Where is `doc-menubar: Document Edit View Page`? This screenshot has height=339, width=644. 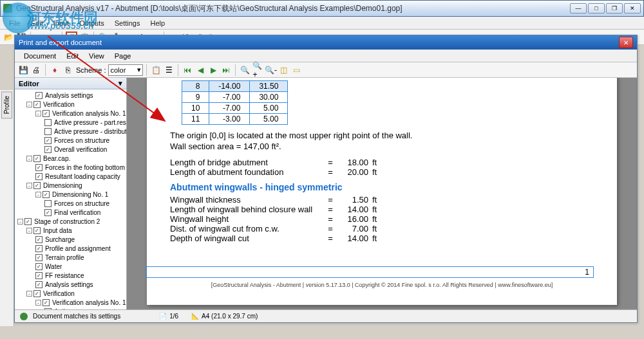
doc-menubar: Document Edit View Page is located at coordinates (326, 56).